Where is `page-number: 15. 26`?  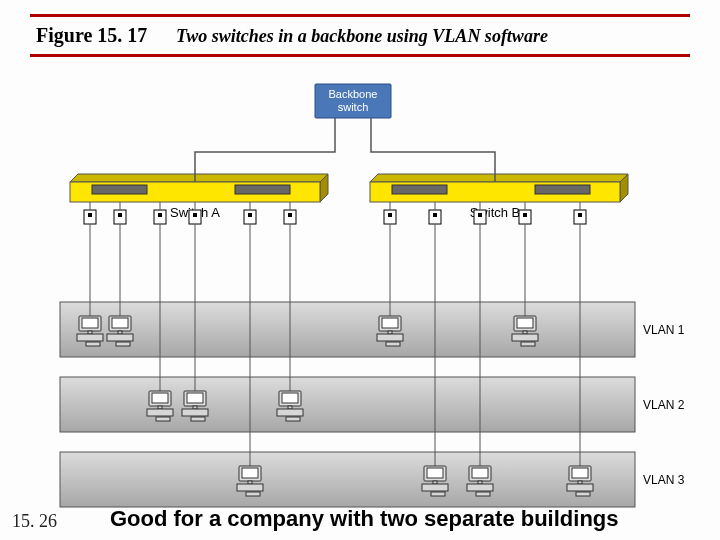 page-number: 15. 26 is located at coordinates (34, 522).